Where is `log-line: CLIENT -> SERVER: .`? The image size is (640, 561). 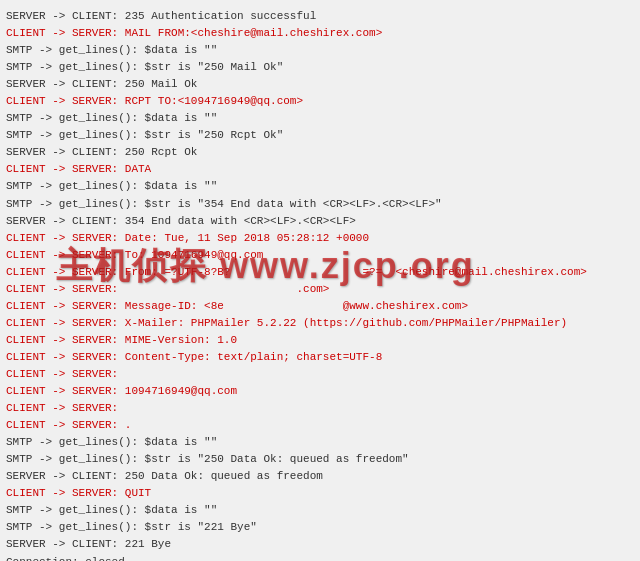
log-line: CLIENT -> SERVER: . is located at coordinates (320, 426).